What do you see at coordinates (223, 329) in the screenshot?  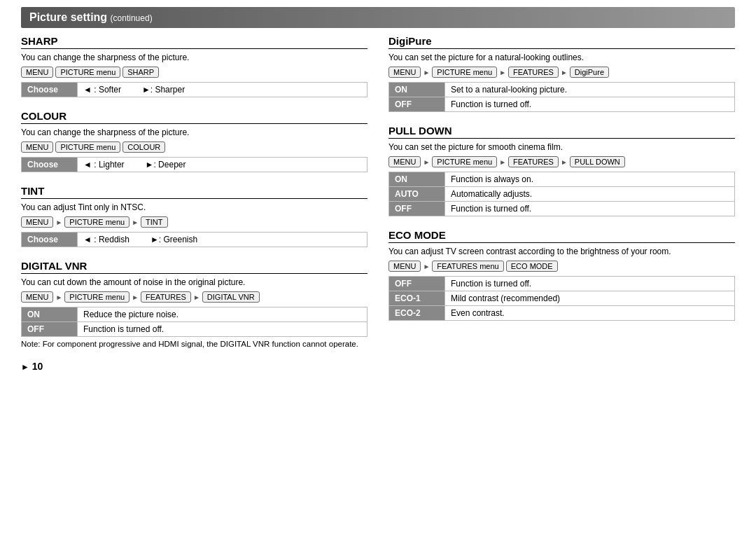 I see `digital-vnr-off-desc: Function is turned off.` at bounding box center [223, 329].